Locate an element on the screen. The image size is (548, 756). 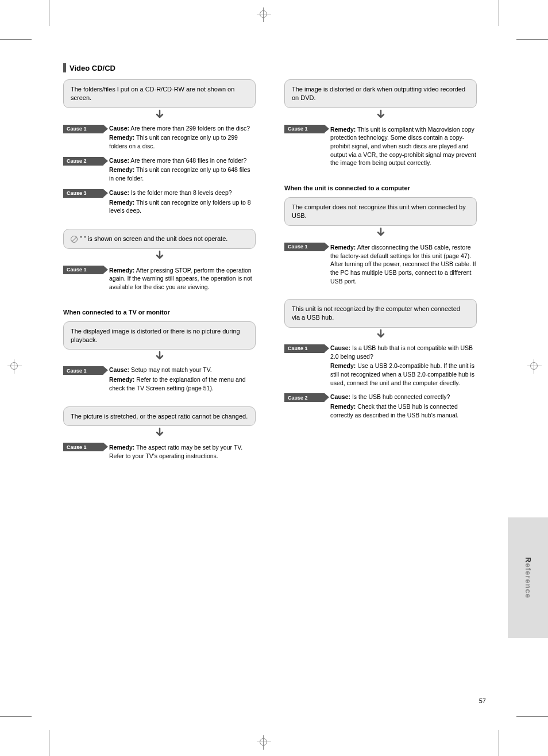
symptom-text: " " is shown on screen and the unit does… is located at coordinates (154, 239).